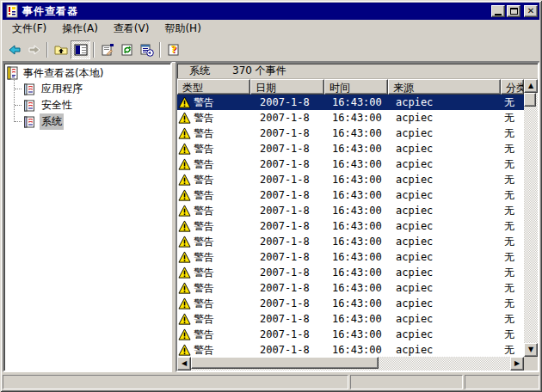  What do you see at coordinates (287, 87) in the screenshot?
I see `column-header-date: 日期` at bounding box center [287, 87].